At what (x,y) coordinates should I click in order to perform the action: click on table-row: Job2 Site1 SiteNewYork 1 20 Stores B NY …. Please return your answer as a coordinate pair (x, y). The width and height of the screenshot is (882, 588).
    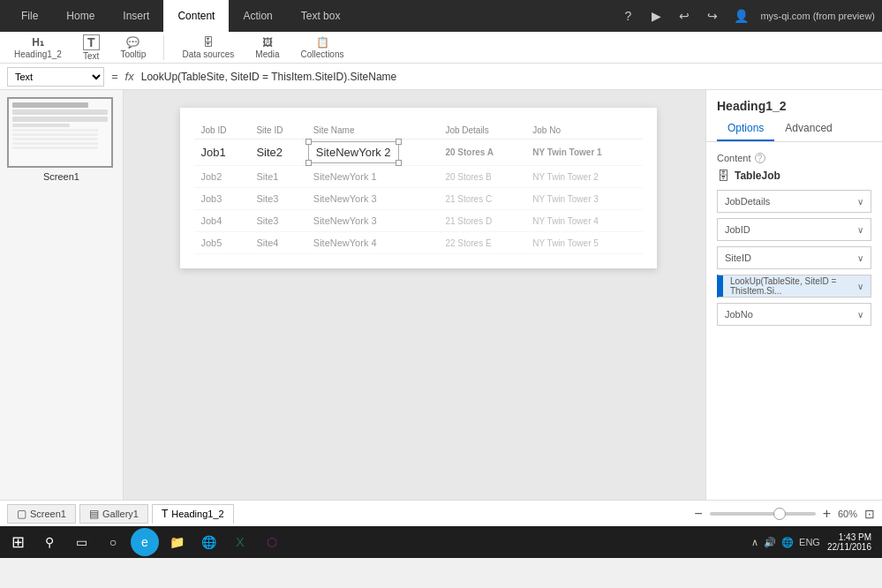
    Looking at the image, I should click on (418, 177).